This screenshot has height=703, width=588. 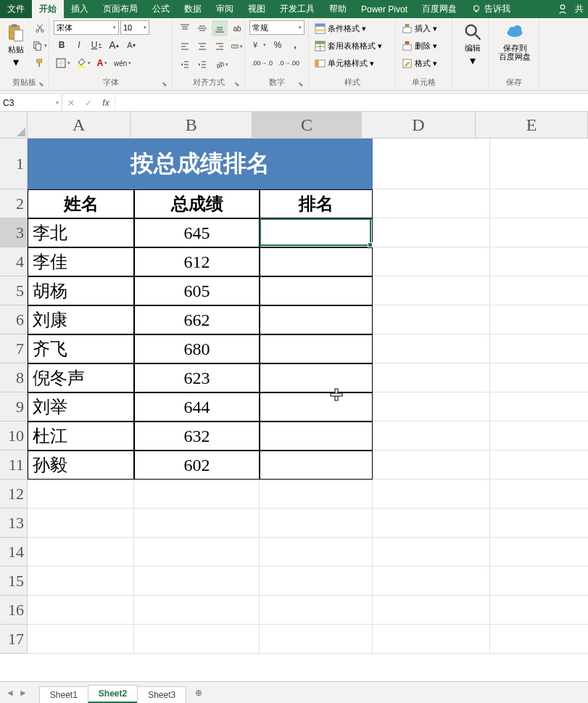 I want to click on score-cell-5: 623, so click(x=197, y=378).